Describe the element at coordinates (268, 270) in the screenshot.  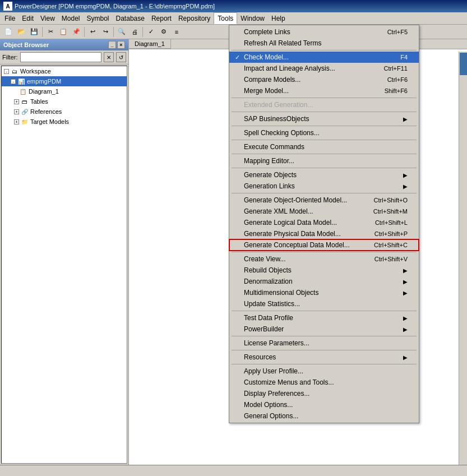
I see `rebuild-label: Rebuild Objects` at that location.